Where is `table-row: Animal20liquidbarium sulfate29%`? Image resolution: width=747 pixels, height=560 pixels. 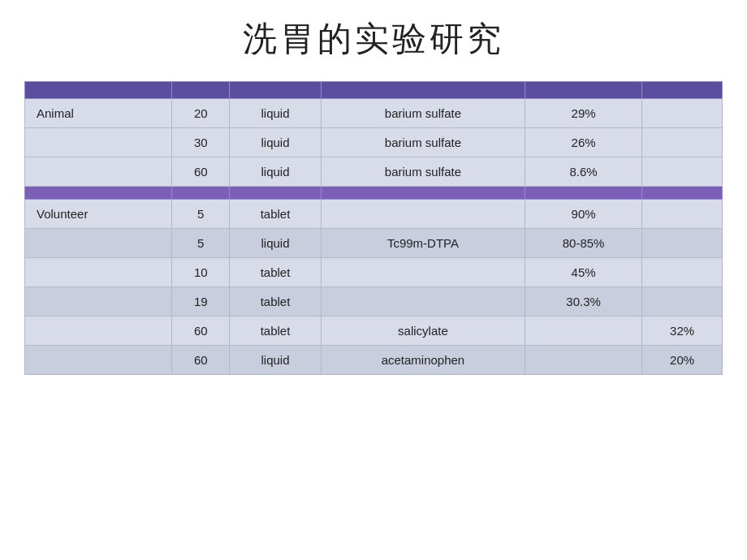
table-row: Animal20liquidbarium sulfate29% is located at coordinates (374, 114).